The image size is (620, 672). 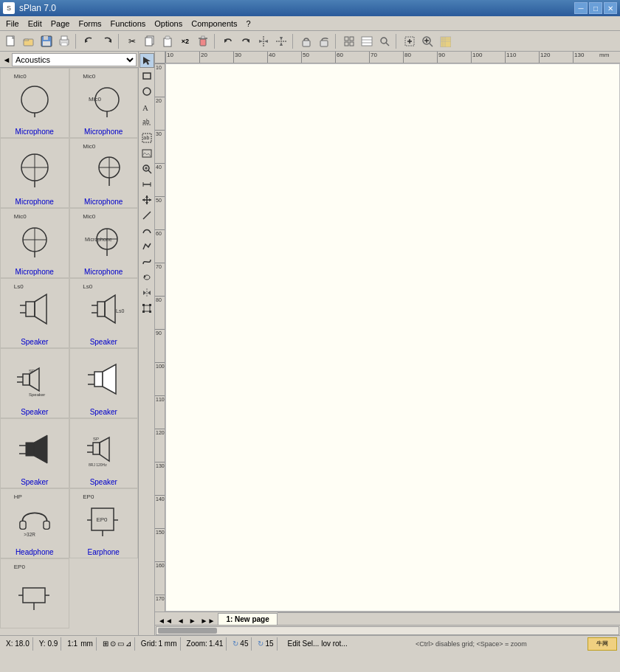 What do you see at coordinates (35, 552) in the screenshot?
I see `comp-label-headphone: Headphone` at bounding box center [35, 552].